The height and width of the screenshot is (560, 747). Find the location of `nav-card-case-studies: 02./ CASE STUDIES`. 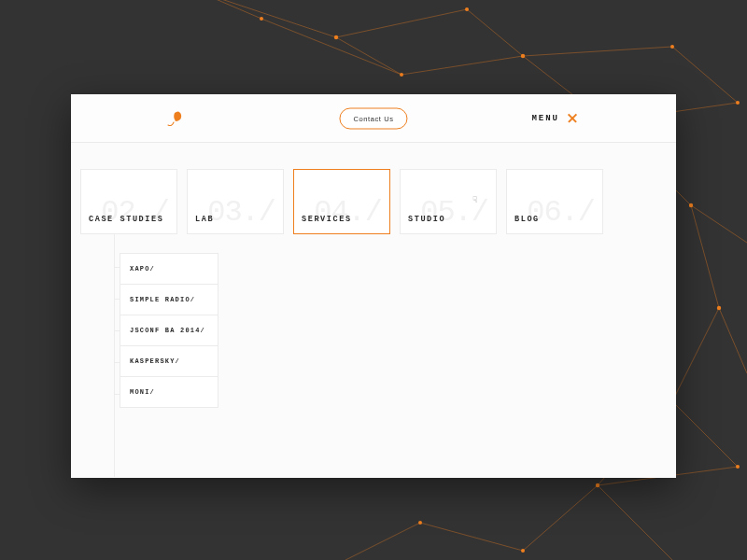

nav-card-case-studies: 02./ CASE STUDIES is located at coordinates (129, 202).